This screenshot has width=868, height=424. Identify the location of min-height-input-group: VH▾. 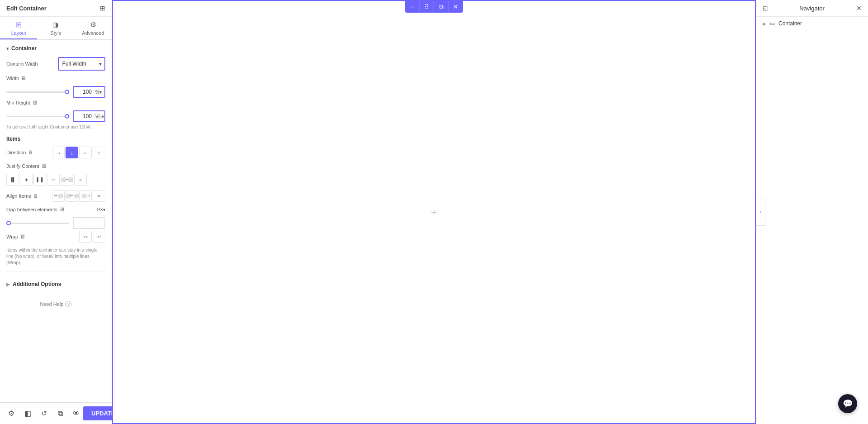
(89, 116).